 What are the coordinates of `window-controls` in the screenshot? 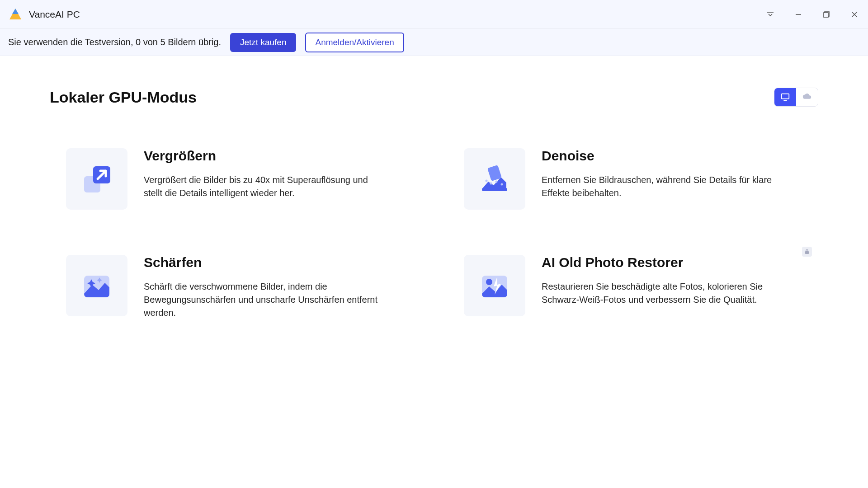 It's located at (812, 14).